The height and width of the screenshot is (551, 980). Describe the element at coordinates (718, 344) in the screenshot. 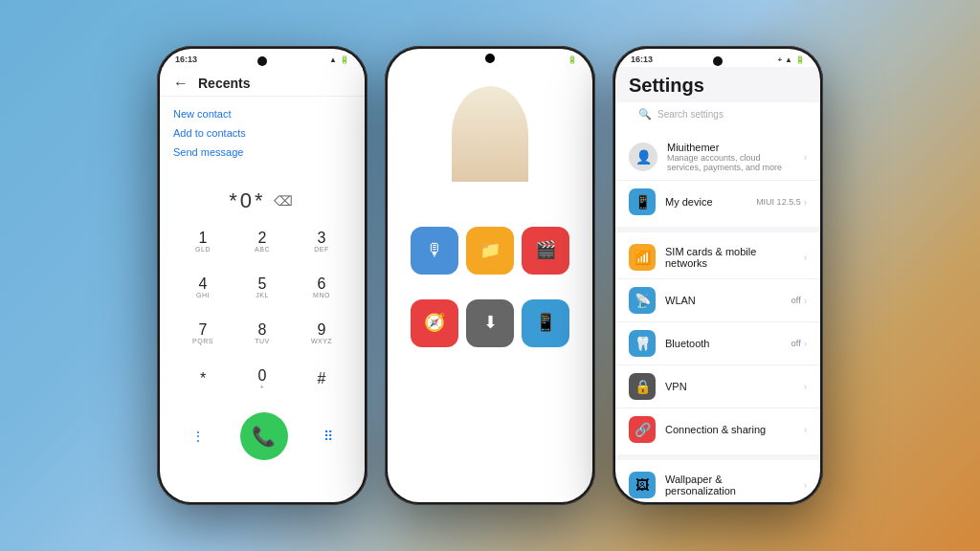

I see `settings-item-bluetooth: 🦷 Bluetooth off ›` at that location.